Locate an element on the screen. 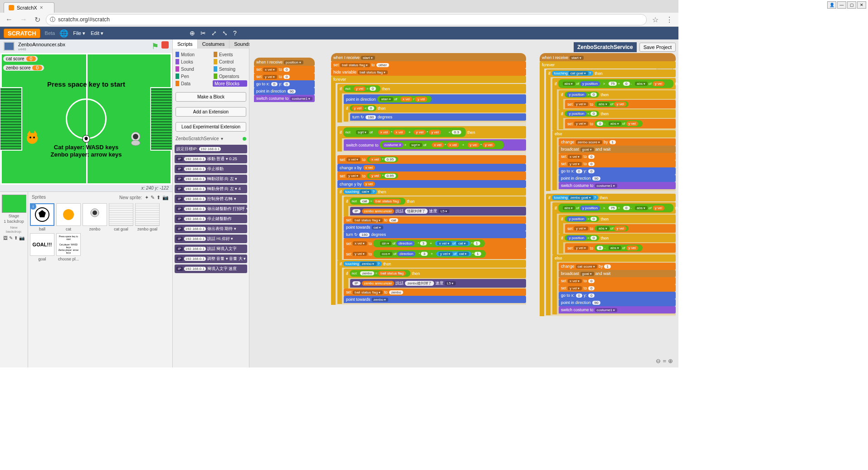 The height and width of the screenshot is (470, 868). cat-events: Events is located at coordinates (230, 54).